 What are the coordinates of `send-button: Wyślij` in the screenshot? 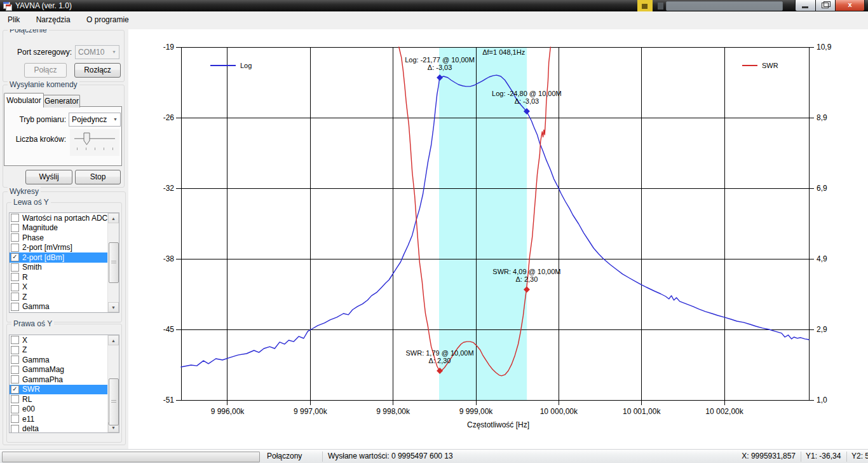 It's located at (49, 177).